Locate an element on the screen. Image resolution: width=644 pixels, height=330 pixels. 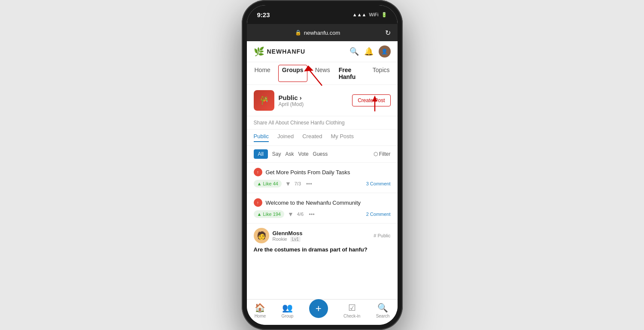
group-mod: April (Mod) is located at coordinates (291, 104).